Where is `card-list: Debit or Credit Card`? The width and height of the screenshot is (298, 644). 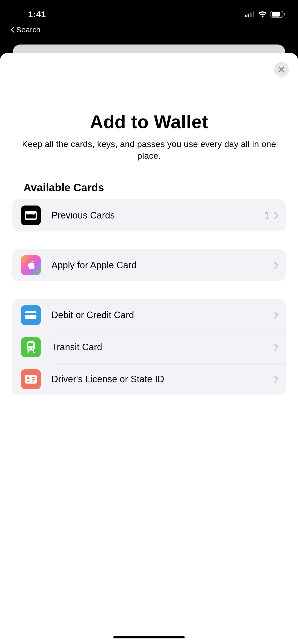
card-list: Debit or Credit Card is located at coordinates (149, 347).